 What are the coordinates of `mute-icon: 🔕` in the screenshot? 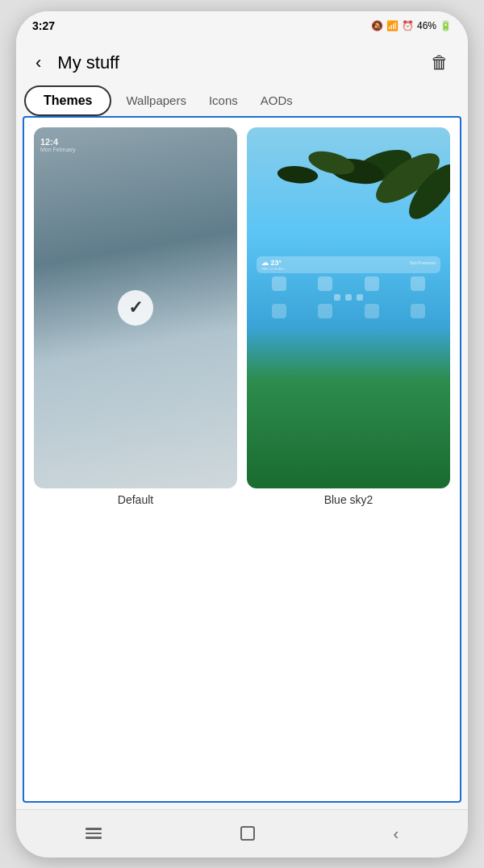 It's located at (378, 26).